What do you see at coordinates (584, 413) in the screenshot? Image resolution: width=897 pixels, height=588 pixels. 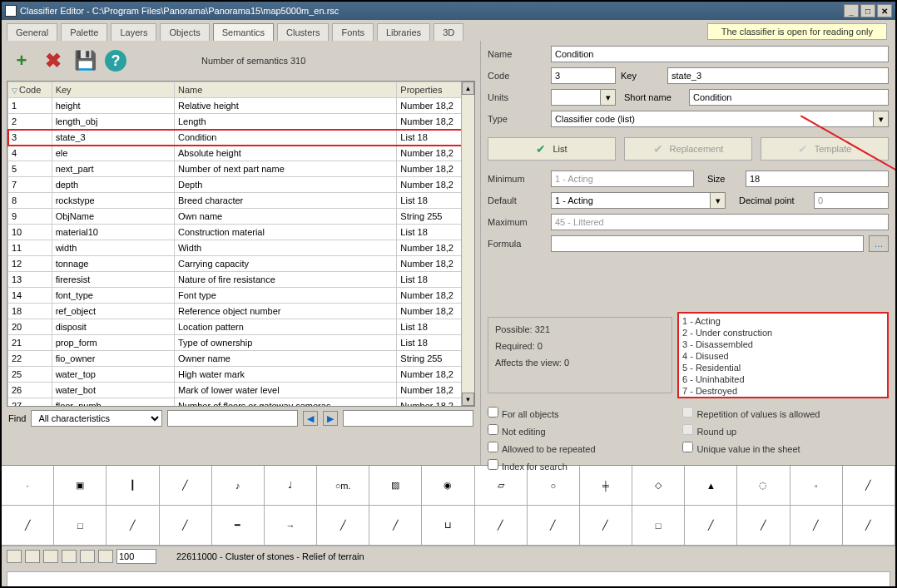 I see `forall-checkbox: For all objects` at bounding box center [584, 413].